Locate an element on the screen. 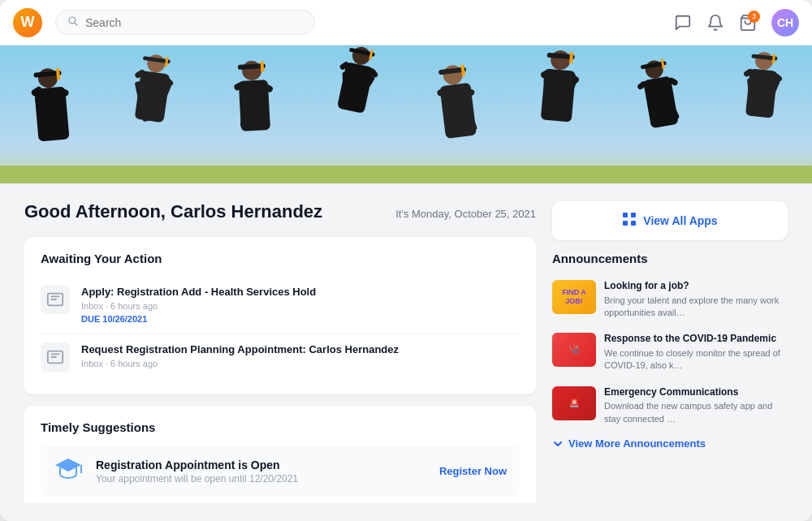 The width and height of the screenshot is (812, 521). suggestion-sub-1: Your appointment will be open until 12/2… is located at coordinates (197, 479).